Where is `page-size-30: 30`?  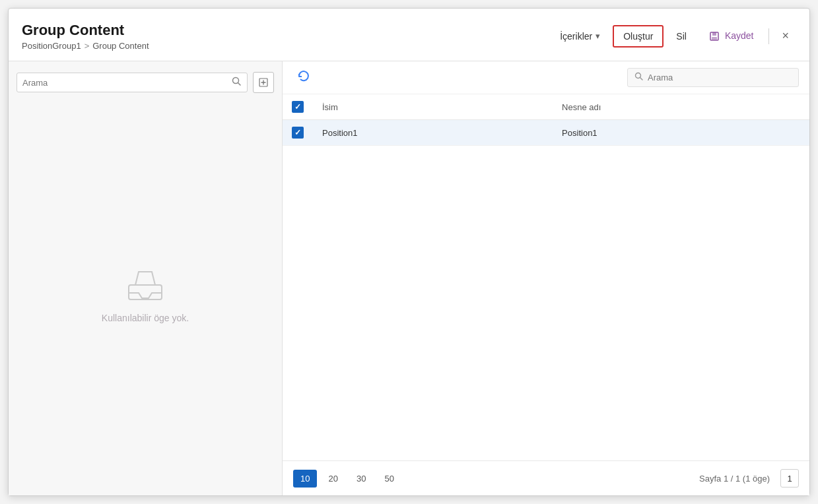 page-size-30: 30 is located at coordinates (361, 479).